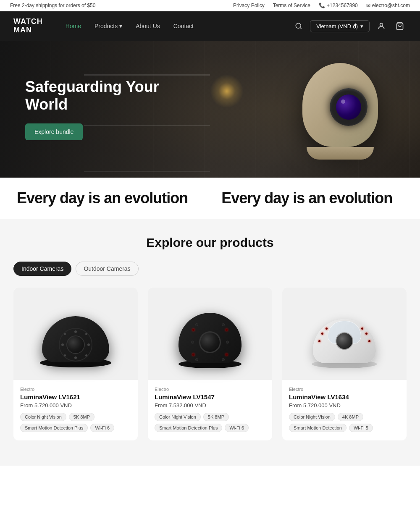 This screenshot has height=524, width=420. I want to click on hero-title: Safeguarding Your World, so click(109, 96).